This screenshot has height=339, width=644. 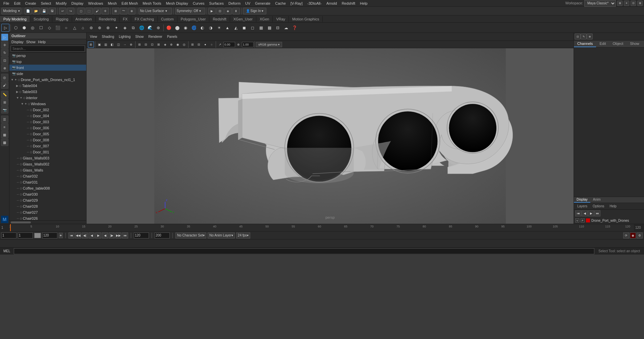 I want to click on lasso-tool: ⬚, so click(x=89, y=11).